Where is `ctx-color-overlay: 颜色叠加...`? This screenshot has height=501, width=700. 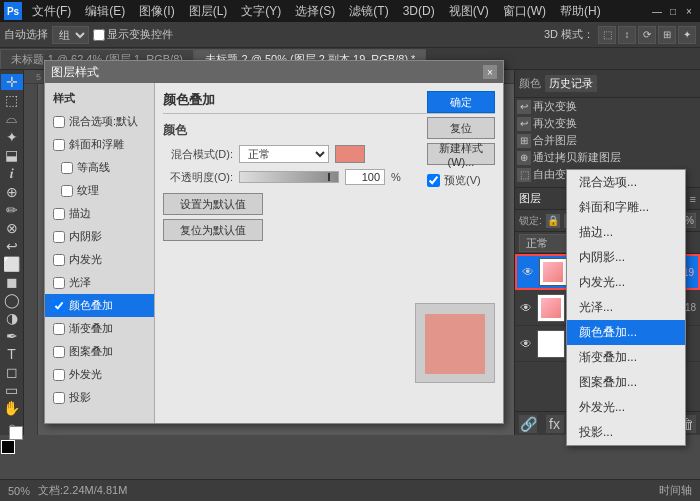
ctx-color-overlay: 颜色叠加... is located at coordinates (626, 332).